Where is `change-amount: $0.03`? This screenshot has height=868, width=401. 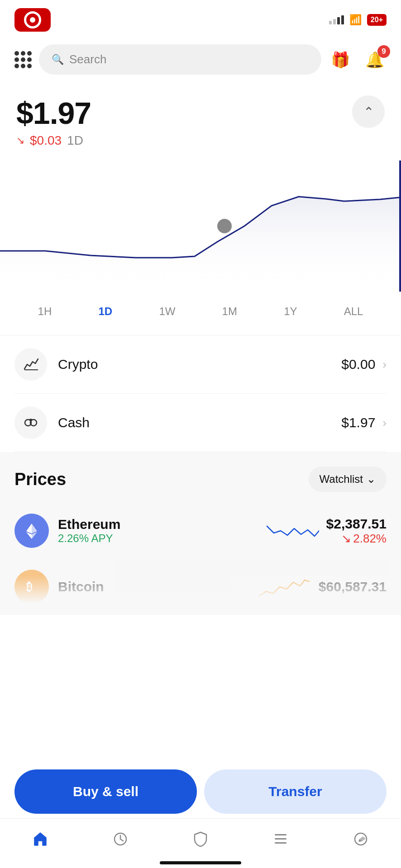 change-amount: $0.03 is located at coordinates (46, 141).